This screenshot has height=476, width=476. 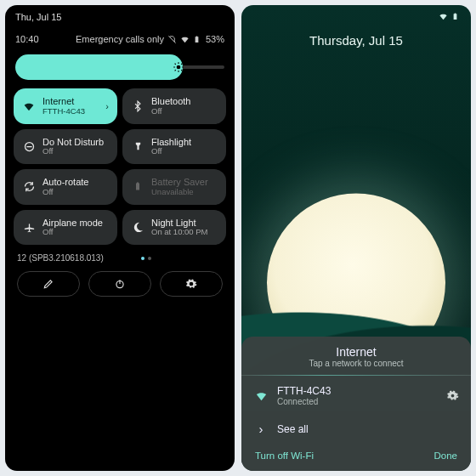 I want to click on status-bar: 10:40 Emergency calls only 53%, so click(x=120, y=37).